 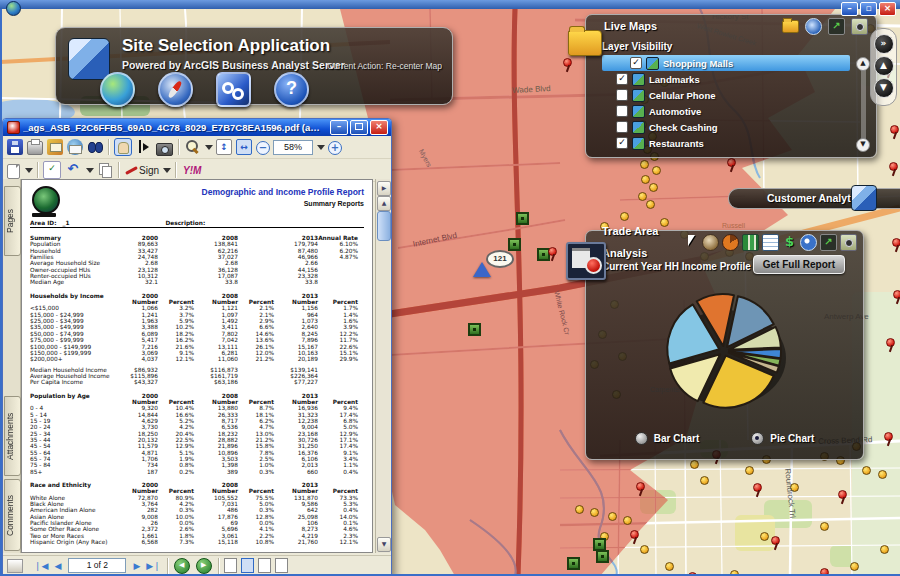 What do you see at coordinates (118, 90) in the screenshot?
I see `globe-icon` at bounding box center [118, 90].